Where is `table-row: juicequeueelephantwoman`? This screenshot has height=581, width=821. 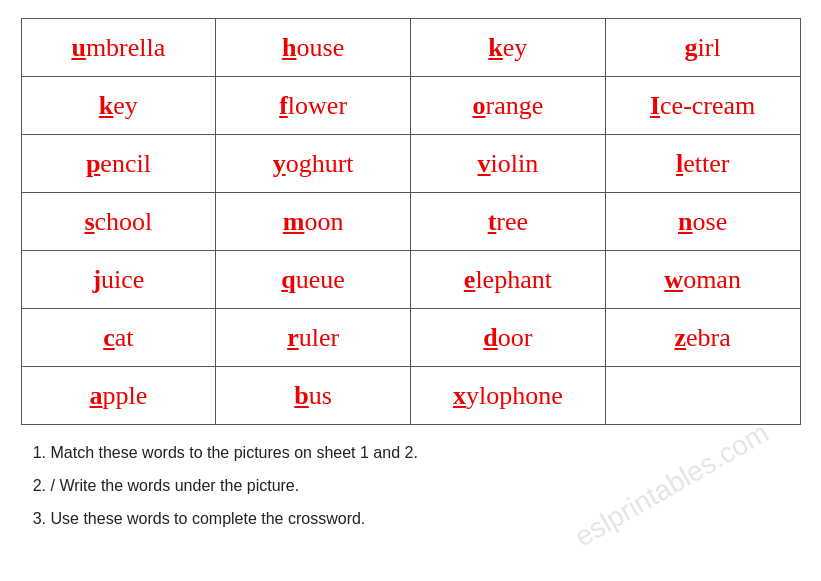
table-row: juicequeueelephantwoman is located at coordinates (410, 280).